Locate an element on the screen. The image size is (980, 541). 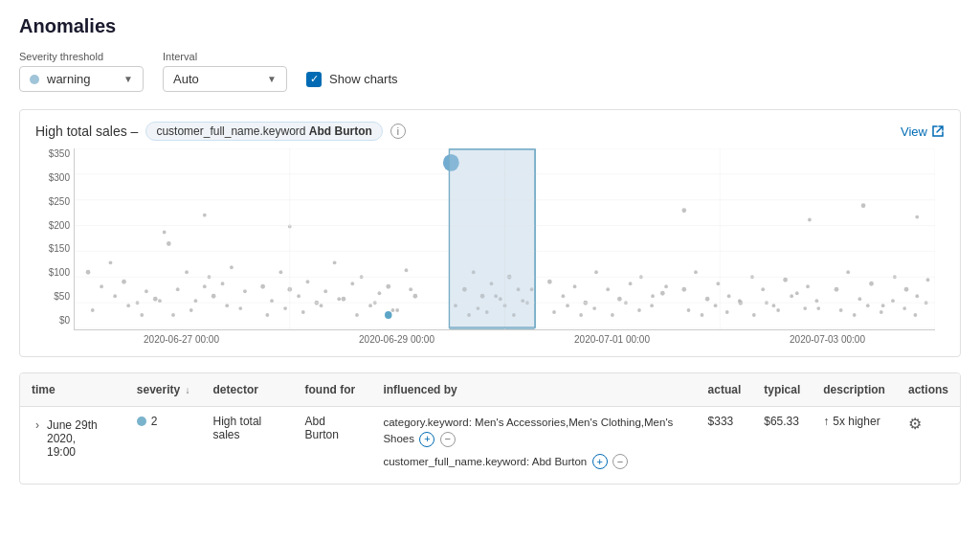
show-charts-label: Show charts is located at coordinates (364, 79).